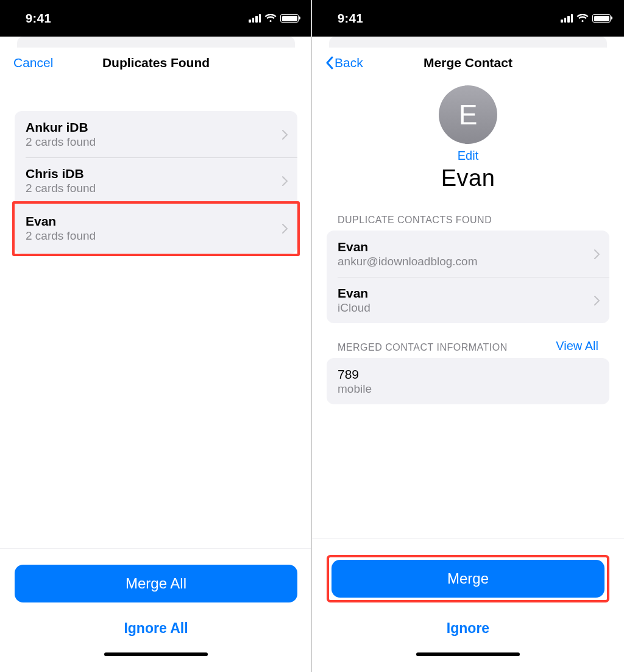 This screenshot has width=624, height=672. What do you see at coordinates (156, 181) in the screenshot?
I see `duplicate-row: Chris iDB 2 cards found` at bounding box center [156, 181].